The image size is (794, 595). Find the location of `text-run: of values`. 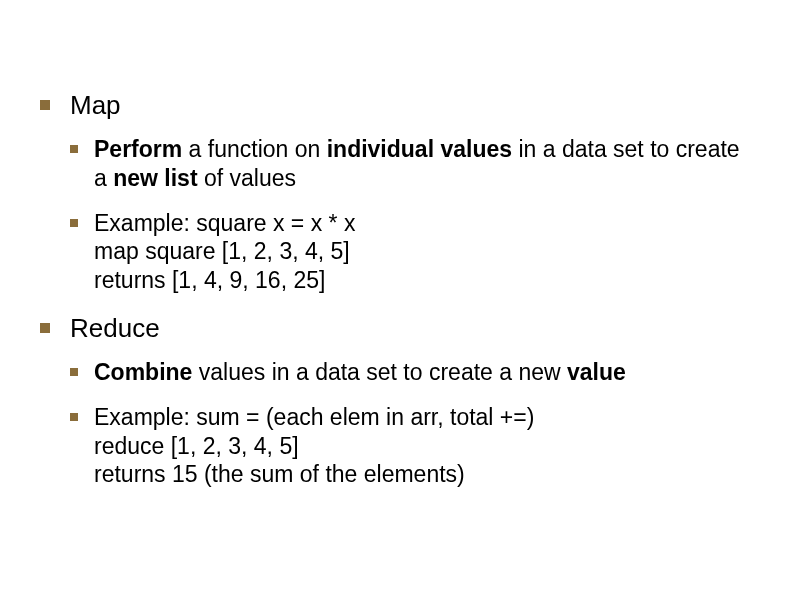

text-run: of values is located at coordinates (247, 178).